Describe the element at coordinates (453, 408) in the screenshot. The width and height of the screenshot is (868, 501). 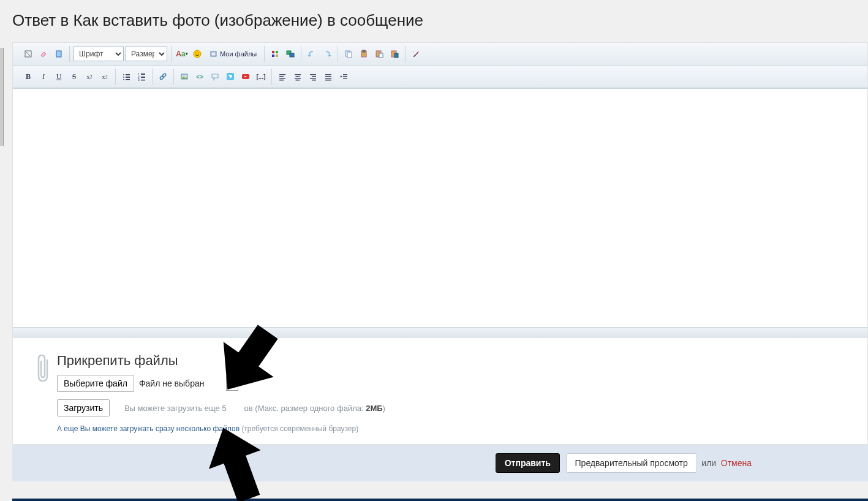
I see `upload-row: Загрузить Вы можете загрузить еще 5 ов (…` at that location.